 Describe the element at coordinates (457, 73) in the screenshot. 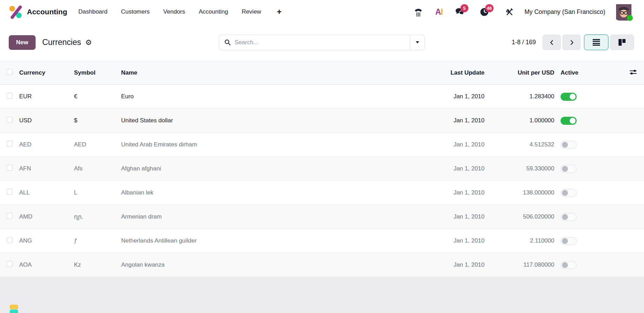

I see `header-last-update: Last Update` at that location.